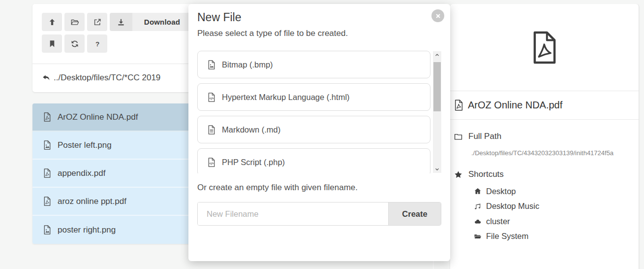 This screenshot has width=644, height=269. I want to click on breadcrumb-path: ../Desktop/files/TC/*CC 2019, so click(107, 78).